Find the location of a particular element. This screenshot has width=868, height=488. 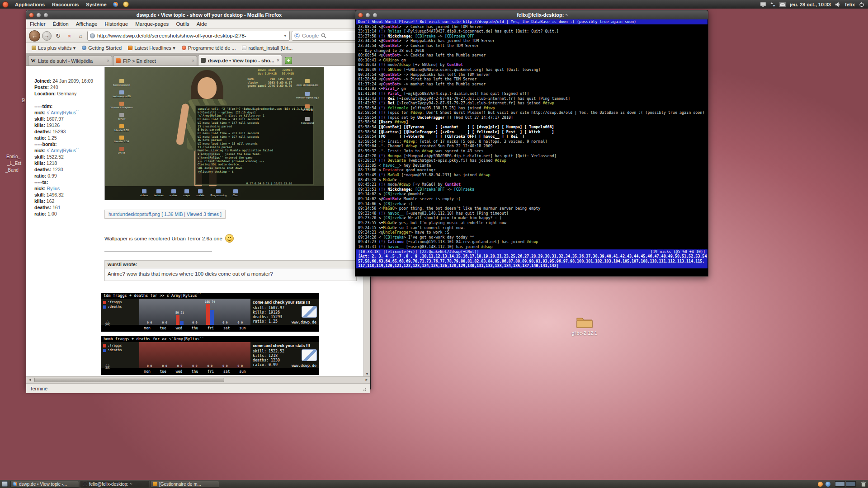

search-engine-icon: G is located at coordinates (297, 36).